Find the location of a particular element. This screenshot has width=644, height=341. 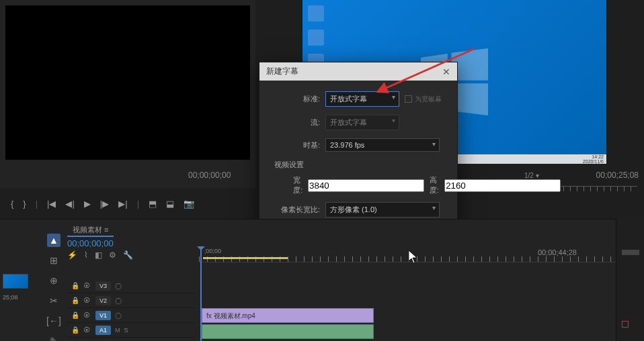

widescreen-checkbox: 为宽银幕 is located at coordinates (424, 99).